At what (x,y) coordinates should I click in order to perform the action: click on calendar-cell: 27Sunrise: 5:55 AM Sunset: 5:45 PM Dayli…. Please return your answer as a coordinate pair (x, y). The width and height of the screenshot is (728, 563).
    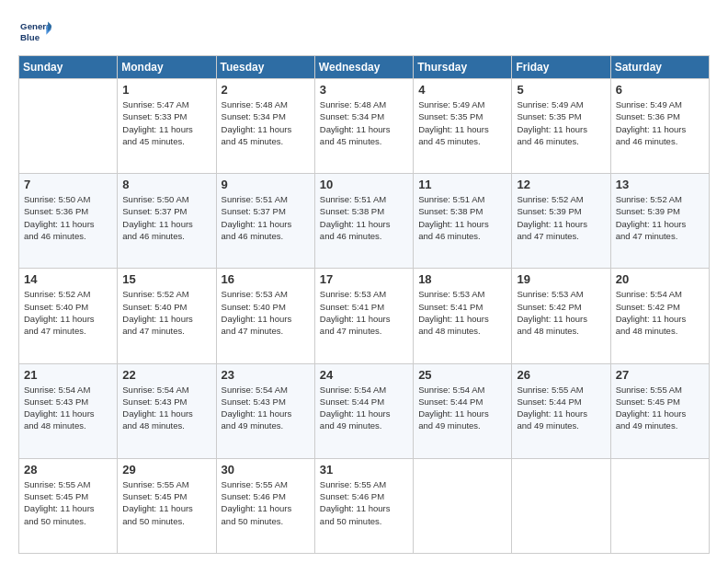
    Looking at the image, I should click on (660, 410).